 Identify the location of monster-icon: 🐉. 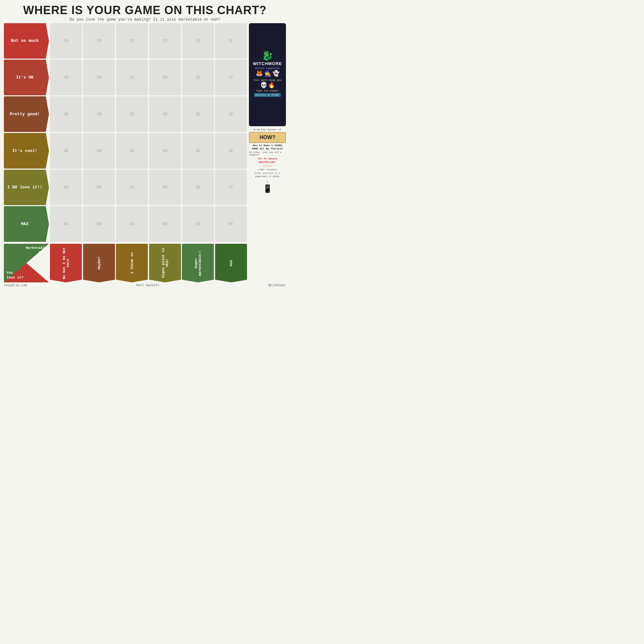
(267, 57).